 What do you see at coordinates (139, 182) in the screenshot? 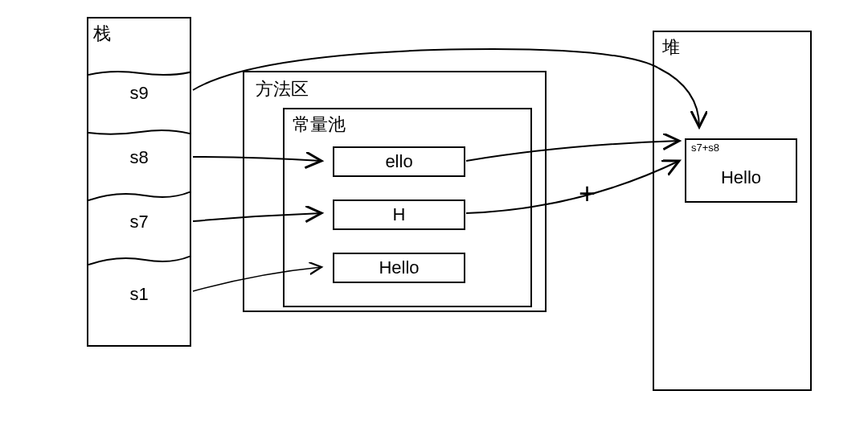
I see `stack-container: 栈 s9 s8 s7 s1` at bounding box center [139, 182].